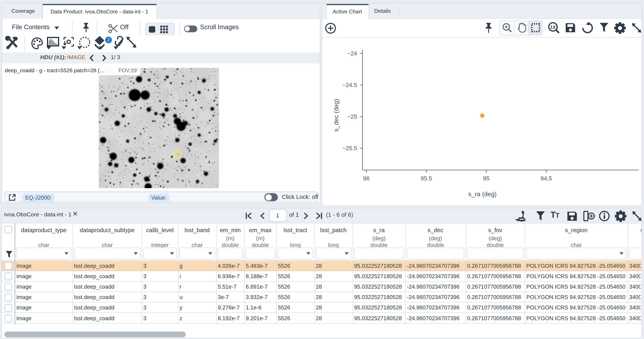  What do you see at coordinates (336, 115) in the screenshot?
I see `svg-text: s_dec (deg)` at bounding box center [336, 115].